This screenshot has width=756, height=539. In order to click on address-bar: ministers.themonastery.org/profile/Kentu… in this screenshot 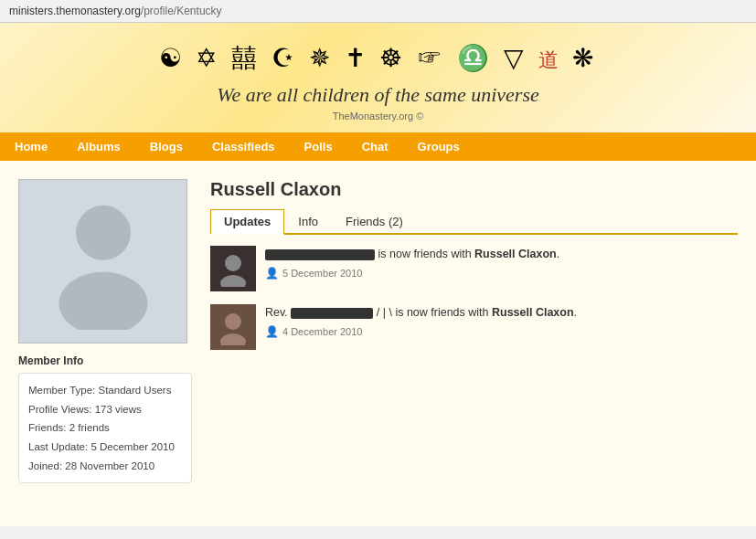, I will do `click(378, 11)`.